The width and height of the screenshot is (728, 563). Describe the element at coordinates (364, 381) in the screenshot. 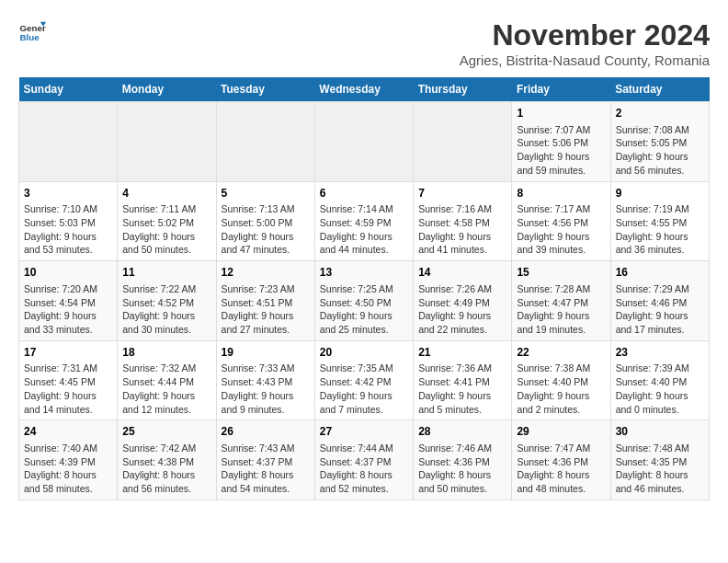

I see `calendar-cell: 20Sunrise: 7:35 AM Sunset: 4:42 PM Dayli…` at that location.